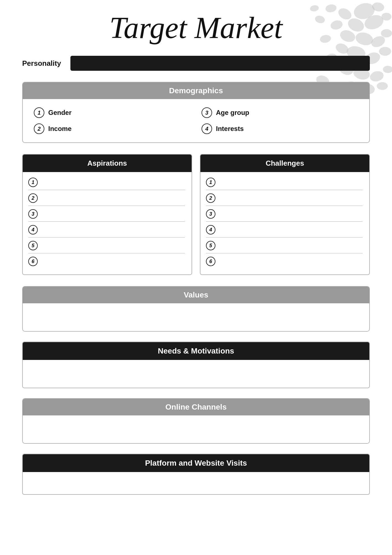 The height and width of the screenshot is (555, 392). I want to click on aspirations-box: Aspirations 1 2 3 4, so click(107, 215).